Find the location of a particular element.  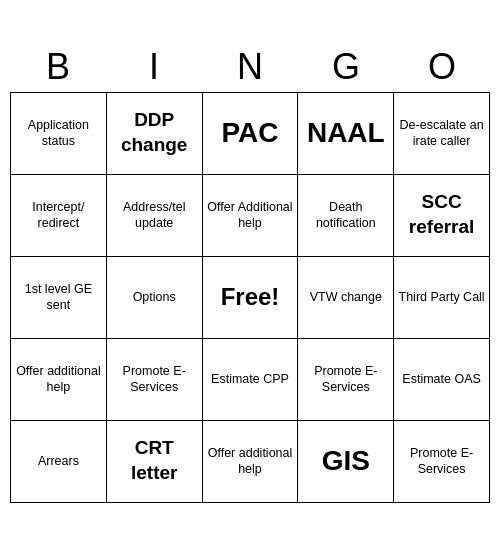

cell-r0-c1: DDP change is located at coordinates (154, 133).